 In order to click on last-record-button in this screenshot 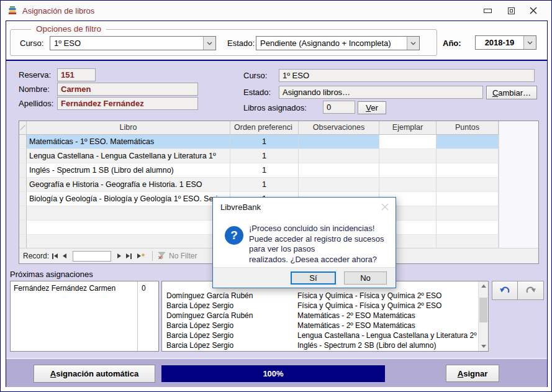, I will do `click(129, 256)`.